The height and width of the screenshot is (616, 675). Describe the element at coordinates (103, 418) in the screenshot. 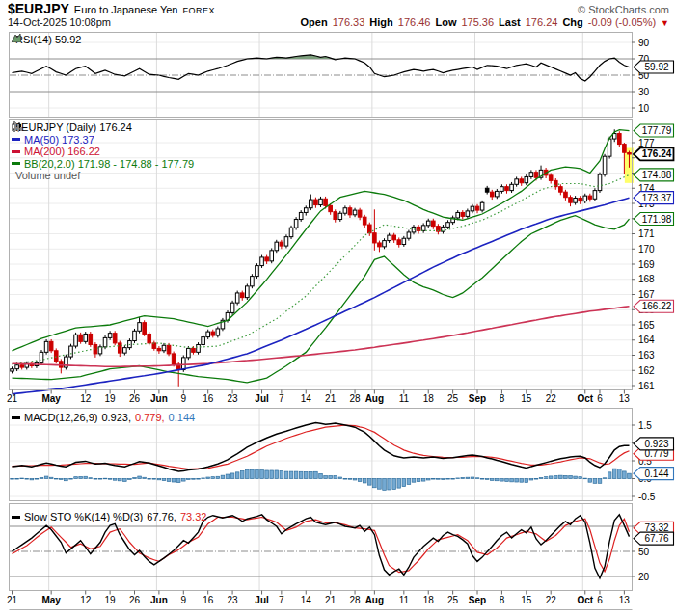

I see `macd-legend: MACD(12,26,9) 0.923, 0.779, 0.144` at that location.